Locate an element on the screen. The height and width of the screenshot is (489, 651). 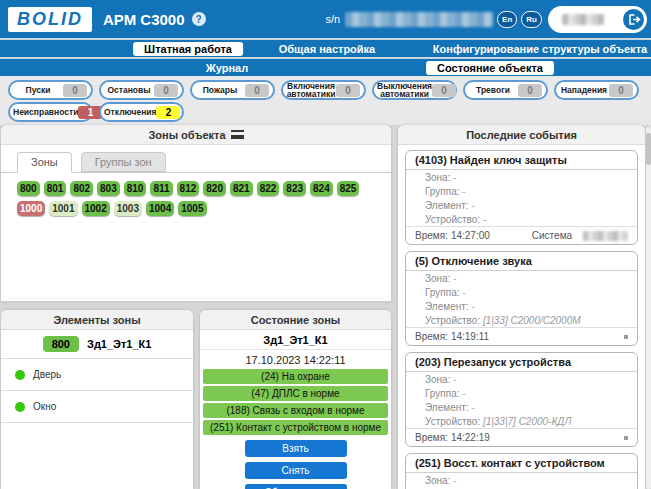
zone-state-title: Состояние зоны is located at coordinates (296, 320).